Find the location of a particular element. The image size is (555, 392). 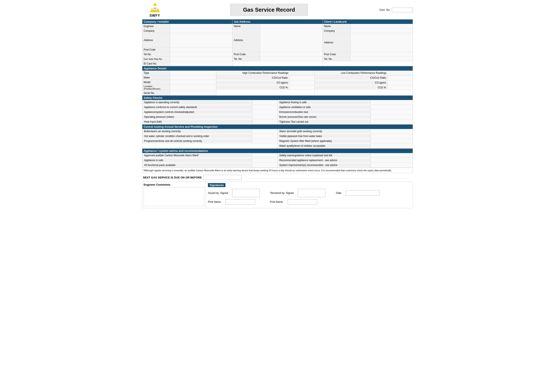

svg-text: REGISTER is located at coordinates (155, 10).